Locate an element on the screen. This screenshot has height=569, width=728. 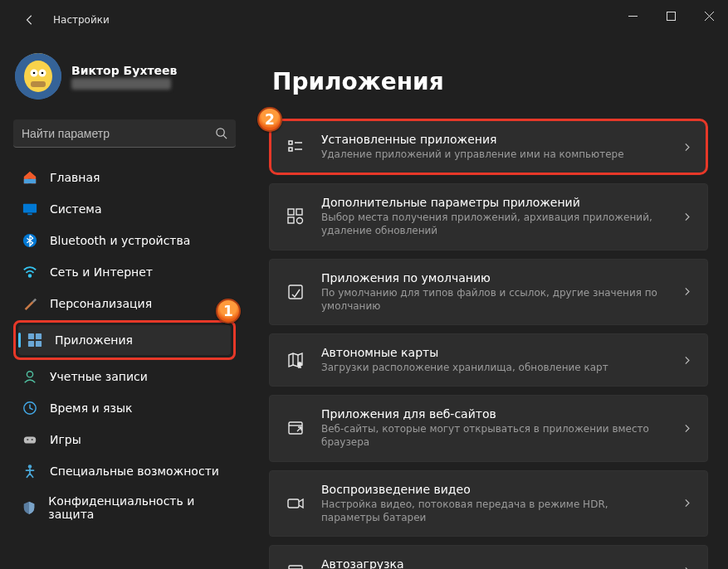
sidebar-item-apps: Приложения is located at coordinates (125, 340).